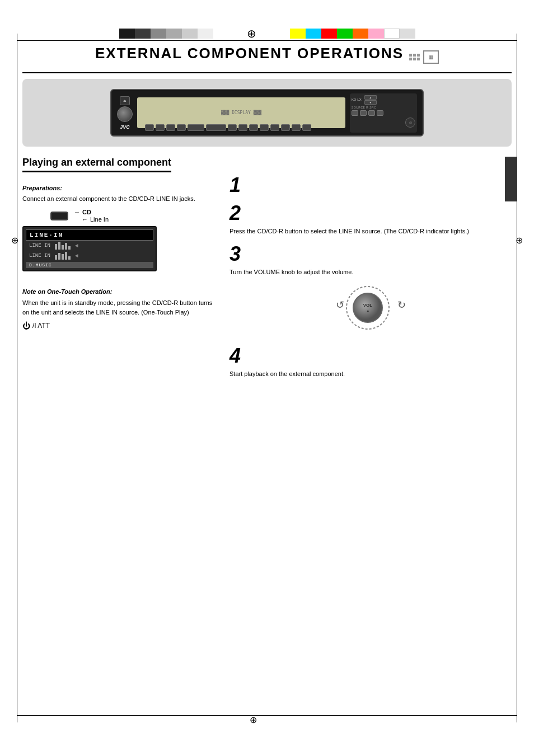  What do you see at coordinates (90, 256) in the screenshot?
I see `display-line3: LINE IN ◄` at bounding box center [90, 256].